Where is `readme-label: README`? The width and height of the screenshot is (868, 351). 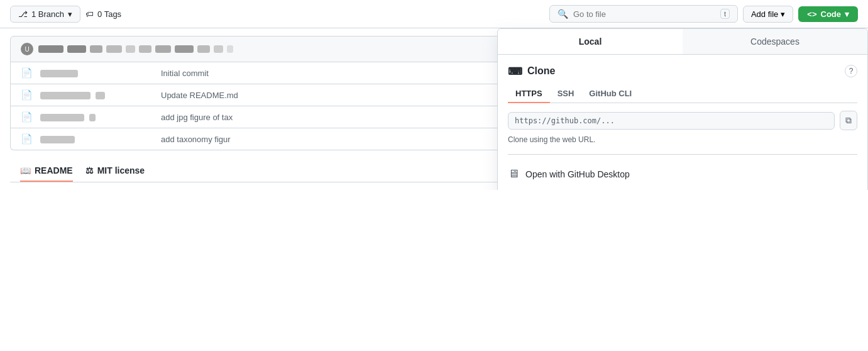
readme-label: README is located at coordinates (54, 170).